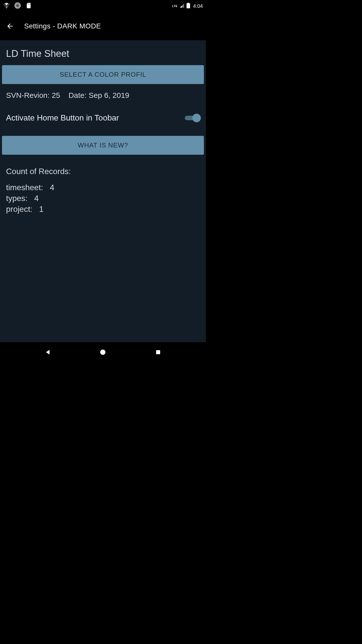 This screenshot has height=644, width=362. What do you see at coordinates (103, 74) in the screenshot?
I see `select-color-profile-button: SELECT A COLOR PROFIL` at bounding box center [103, 74].